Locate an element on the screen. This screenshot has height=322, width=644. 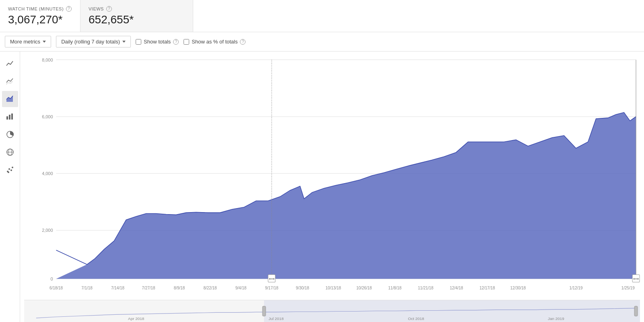
svg-text: 9/4/18 is located at coordinates (241, 288).